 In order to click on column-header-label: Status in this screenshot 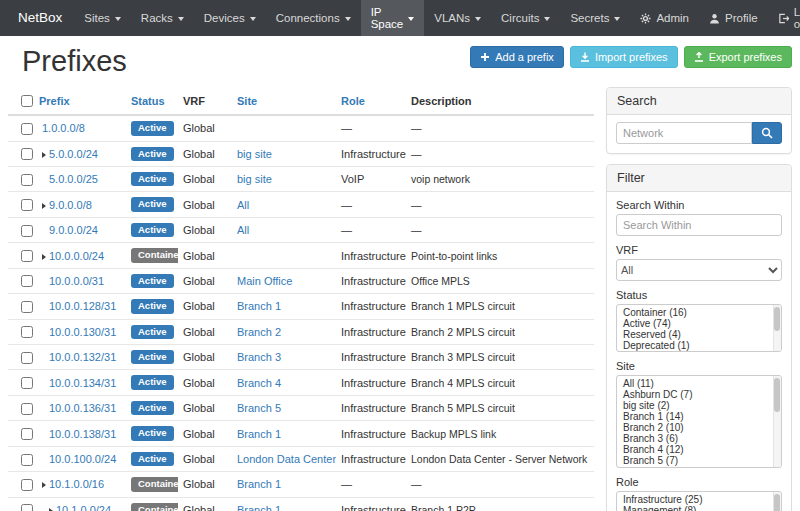, I will do `click(148, 101)`.